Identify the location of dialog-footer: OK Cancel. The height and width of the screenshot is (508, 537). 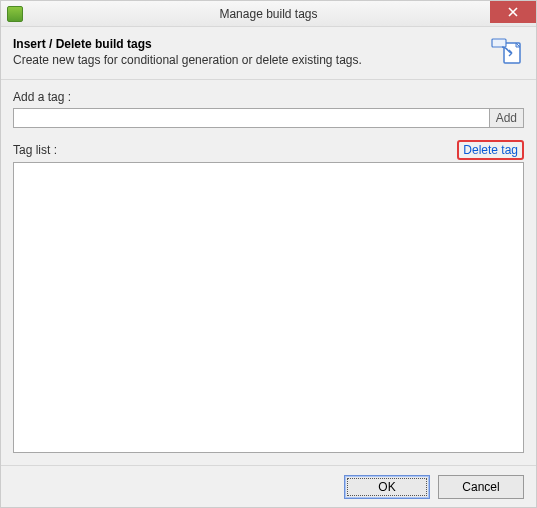
(268, 486).